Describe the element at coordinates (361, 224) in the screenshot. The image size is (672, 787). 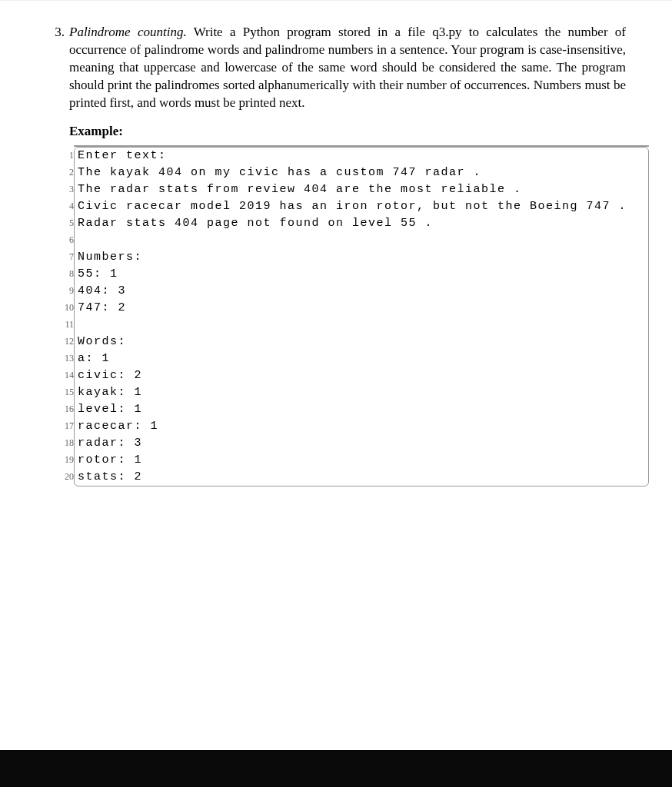
I see `code-line-content: Radar stats 404 page not found on level …` at that location.